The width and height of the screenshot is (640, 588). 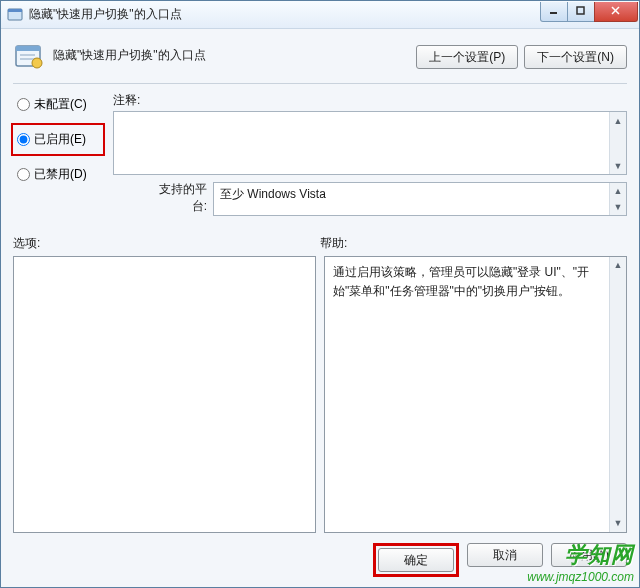 What do you see at coordinates (576, 57) in the screenshot?
I see `next-setting-button: 下一个设置(N)` at bounding box center [576, 57].